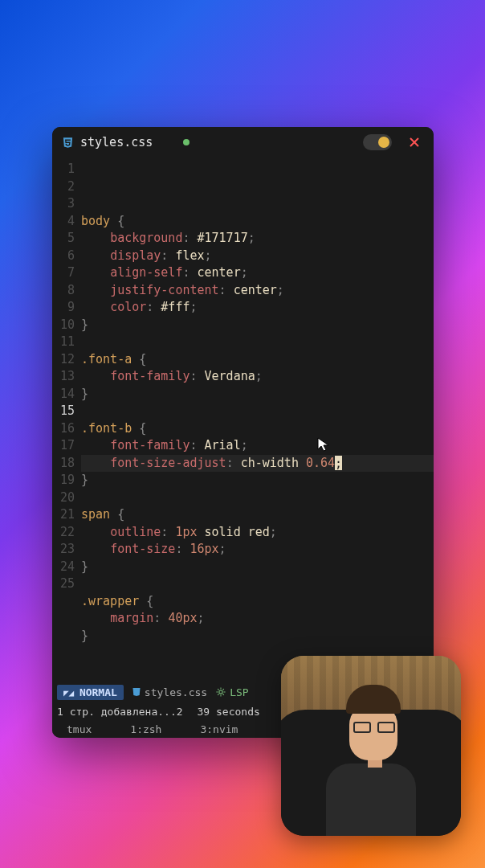  I want to click on close-button, so click(414, 142).